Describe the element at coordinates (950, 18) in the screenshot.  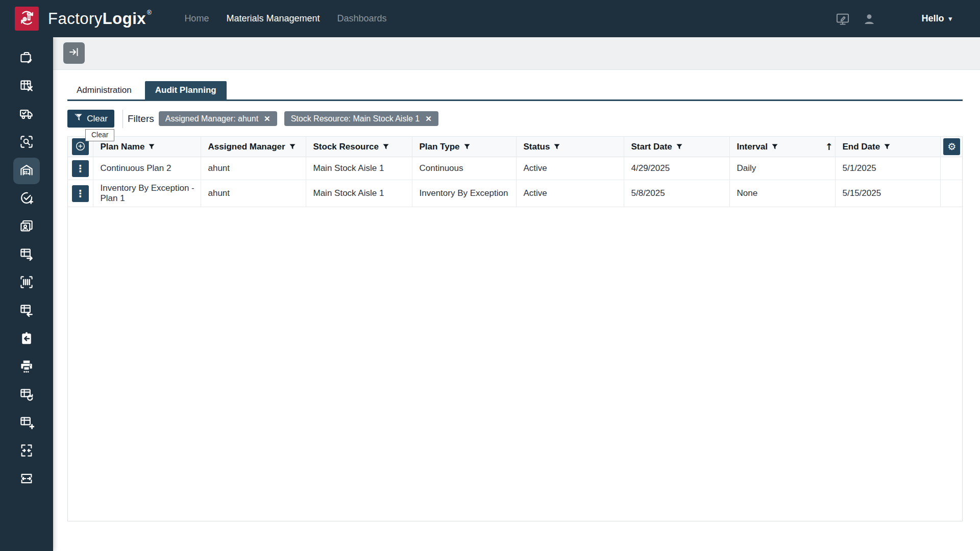
I see `caret-down-icon: ▾` at that location.